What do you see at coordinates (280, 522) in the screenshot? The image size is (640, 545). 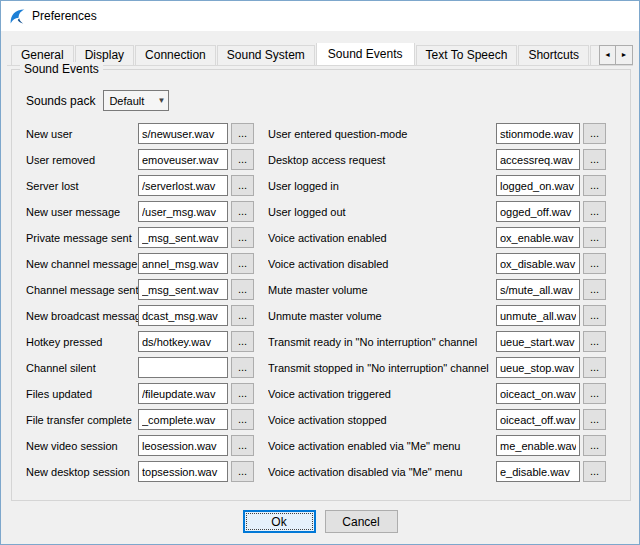 I see `ok-button: Ok` at bounding box center [280, 522].